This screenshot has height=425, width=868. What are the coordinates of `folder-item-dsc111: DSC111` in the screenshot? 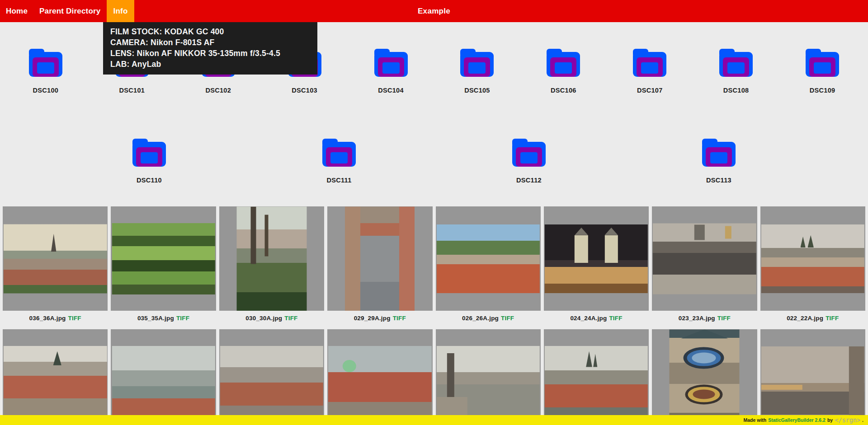 It's located at (339, 172).